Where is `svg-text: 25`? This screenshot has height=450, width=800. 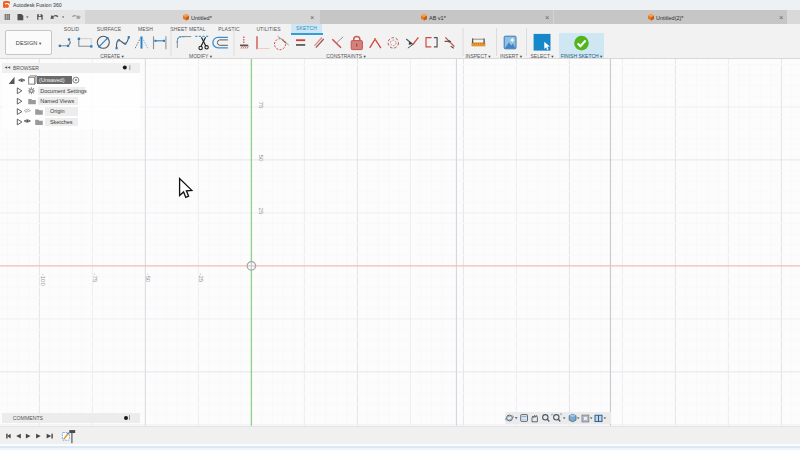 svg-text: 25 is located at coordinates (262, 212).